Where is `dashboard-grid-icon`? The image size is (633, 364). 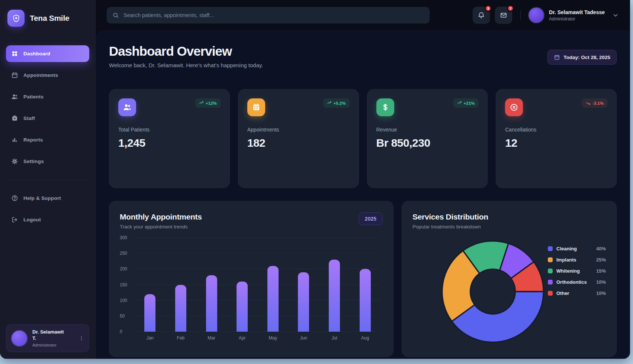
dashboard-grid-icon is located at coordinates (15, 53).